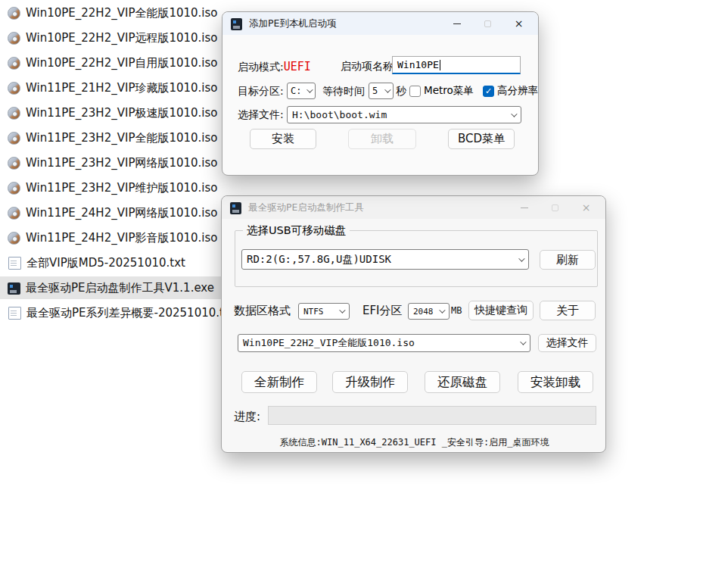  Describe the element at coordinates (568, 260) in the screenshot. I see `refresh-button: 刷新` at that location.